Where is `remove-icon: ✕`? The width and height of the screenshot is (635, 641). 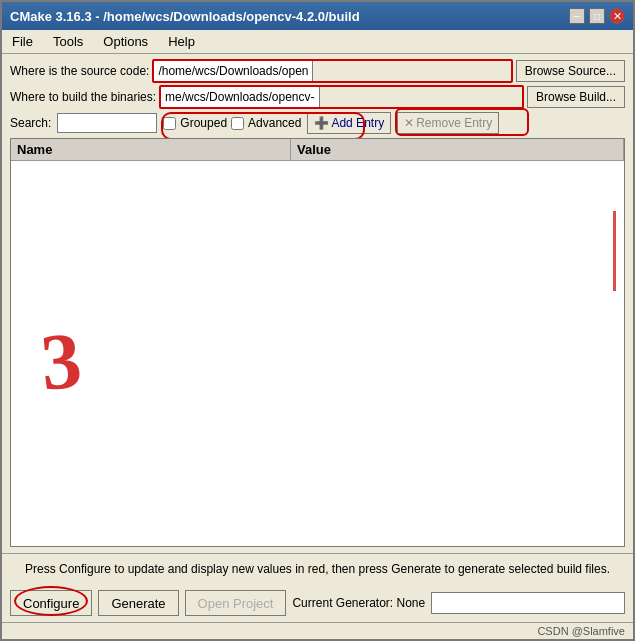
remove-icon: ✕ is located at coordinates (409, 123).